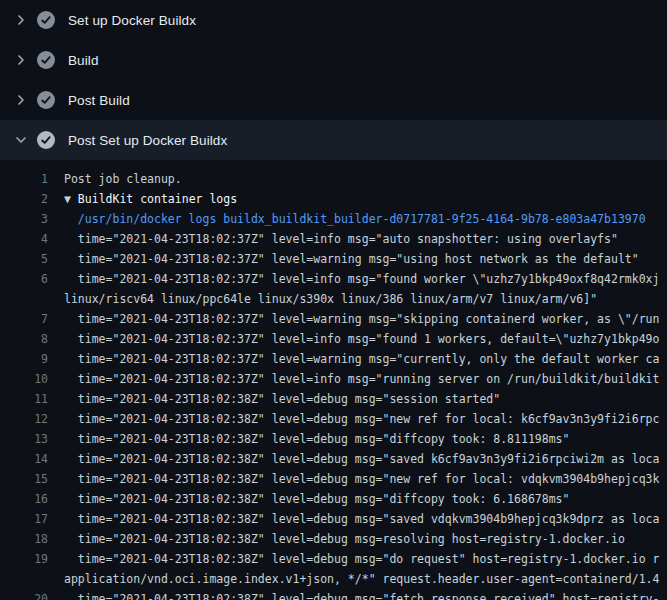 The height and width of the screenshot is (600, 667). I want to click on log-line-number: 1, so click(24, 179).